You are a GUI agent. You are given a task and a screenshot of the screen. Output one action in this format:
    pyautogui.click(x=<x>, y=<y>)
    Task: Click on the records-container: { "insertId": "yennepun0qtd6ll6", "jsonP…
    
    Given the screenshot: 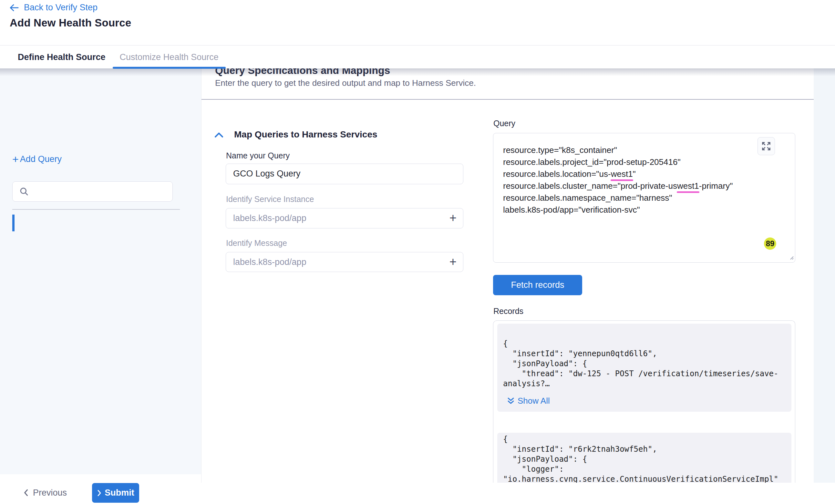 What is the action you would take?
    pyautogui.click(x=644, y=402)
    